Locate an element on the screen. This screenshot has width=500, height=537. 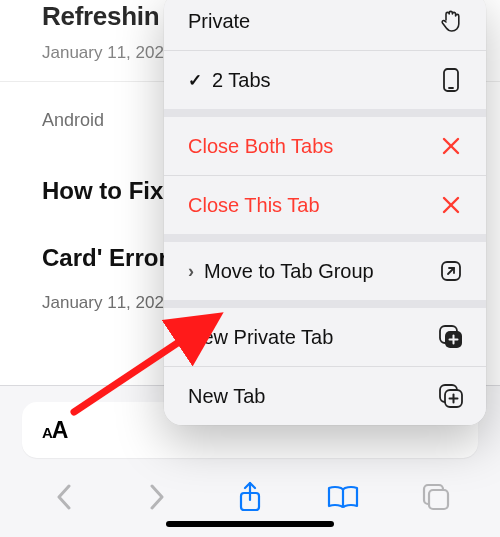
chevron-right-icon is located at coordinates (157, 497).